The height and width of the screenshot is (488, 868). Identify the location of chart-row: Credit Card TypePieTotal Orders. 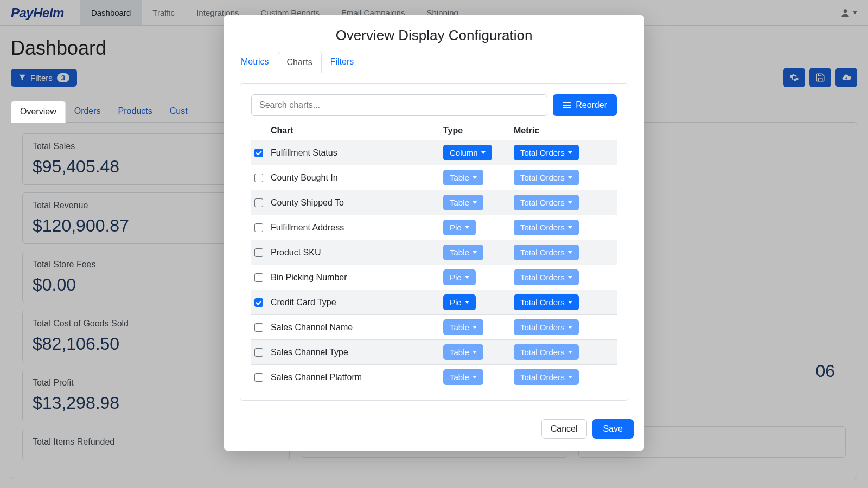
(434, 302).